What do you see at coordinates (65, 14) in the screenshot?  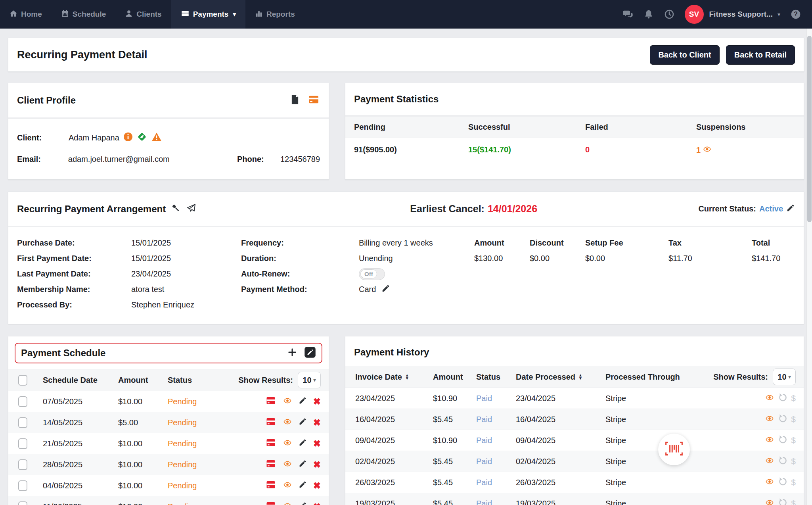 I see `calendar-icon` at bounding box center [65, 14].